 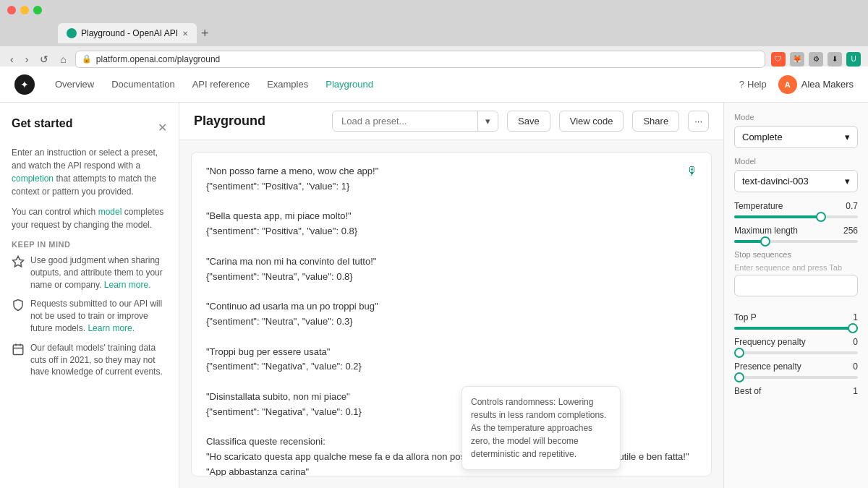 What do you see at coordinates (434, 33) in the screenshot?
I see `tab-bar: Playground - OpenAI API ✕ +` at bounding box center [434, 33].